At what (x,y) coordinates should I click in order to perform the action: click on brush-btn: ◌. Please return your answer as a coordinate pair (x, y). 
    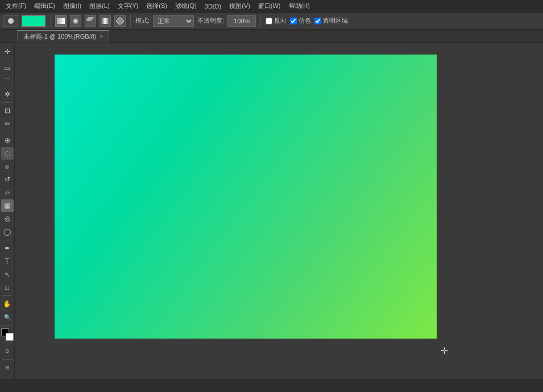
    Looking at the image, I should click on (7, 153).